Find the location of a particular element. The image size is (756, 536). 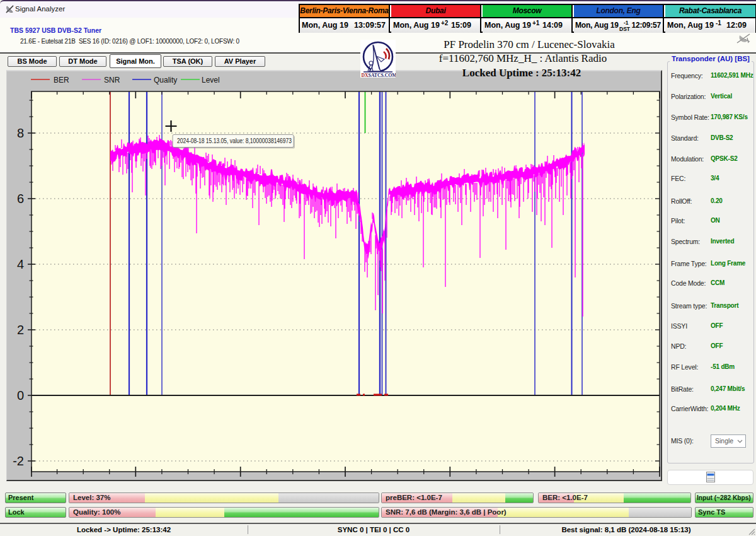

svg-text: DXSATCS.COM is located at coordinates (379, 76).